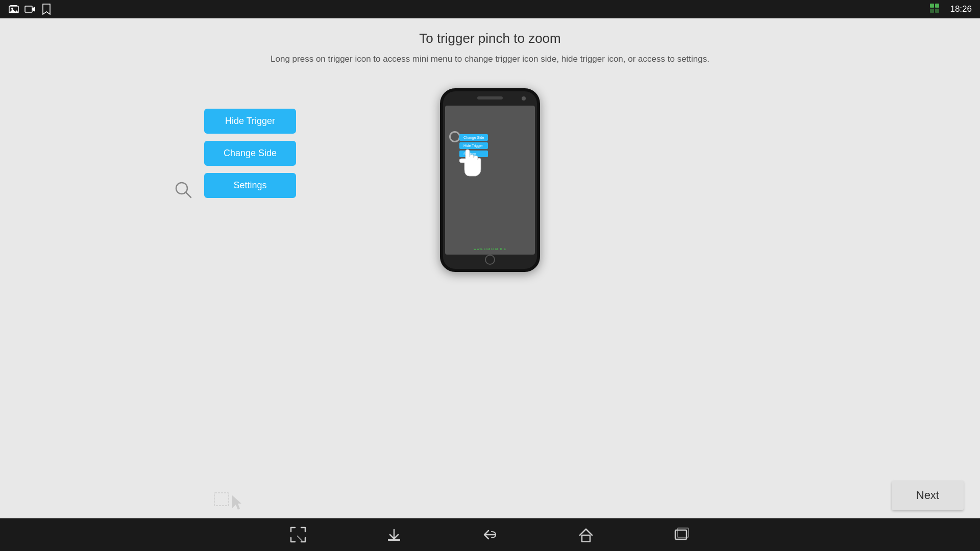 This screenshot has height=551, width=980. I want to click on status-bar-right: 18:26, so click(950, 9).